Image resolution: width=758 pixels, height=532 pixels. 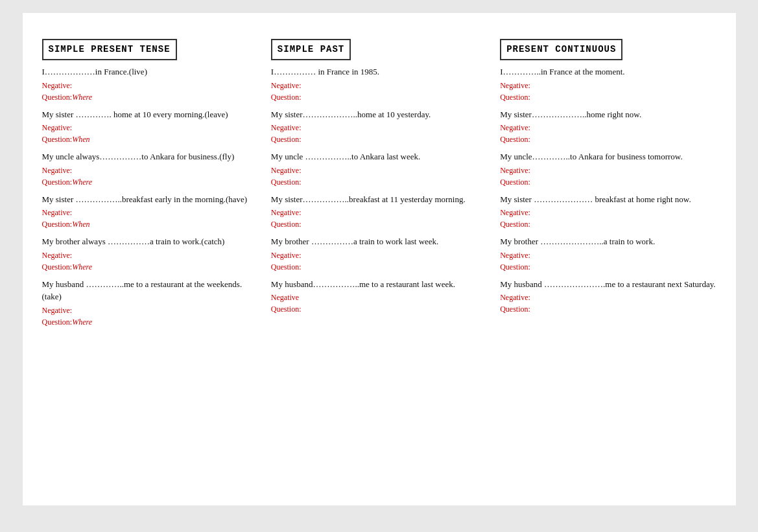 I want to click on sentence-simple-past-2: My uncle ……………..to Ankara last week., so click(x=379, y=157).